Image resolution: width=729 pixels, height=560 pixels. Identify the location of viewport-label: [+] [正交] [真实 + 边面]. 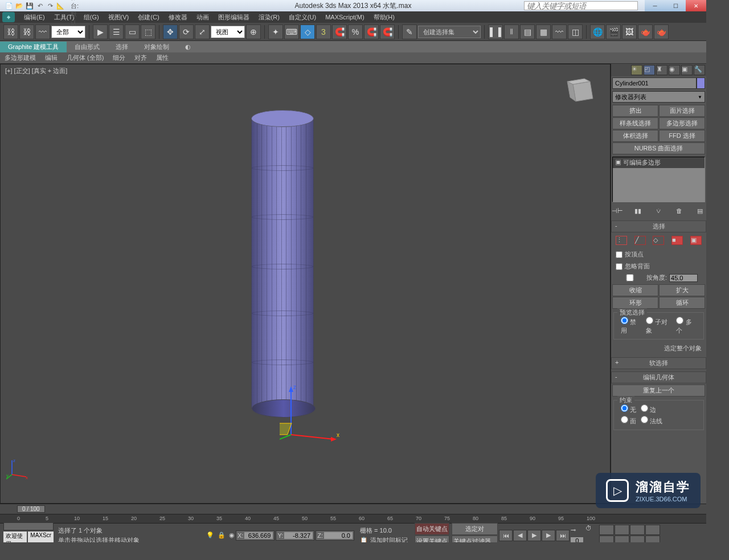
(36, 71).